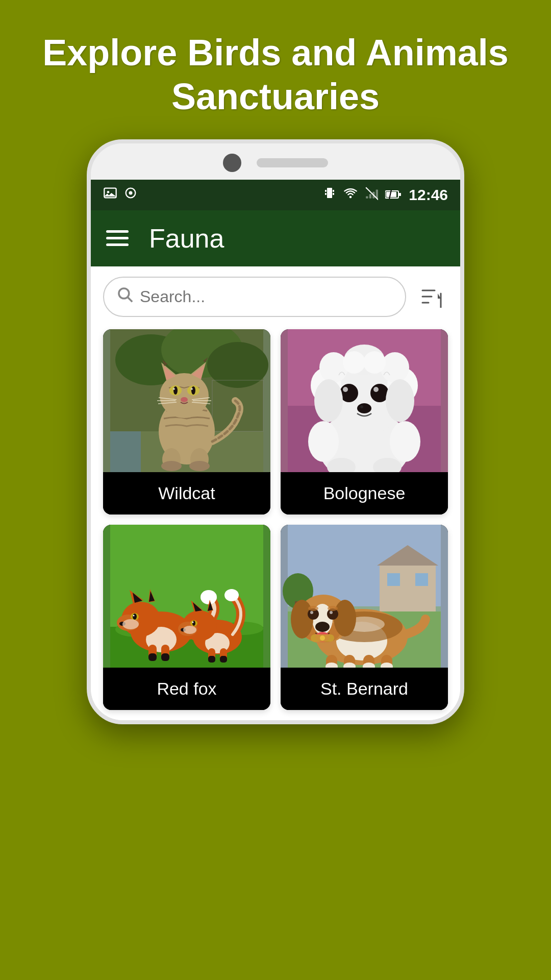 The image size is (551, 980). I want to click on status-icons-left, so click(120, 195).